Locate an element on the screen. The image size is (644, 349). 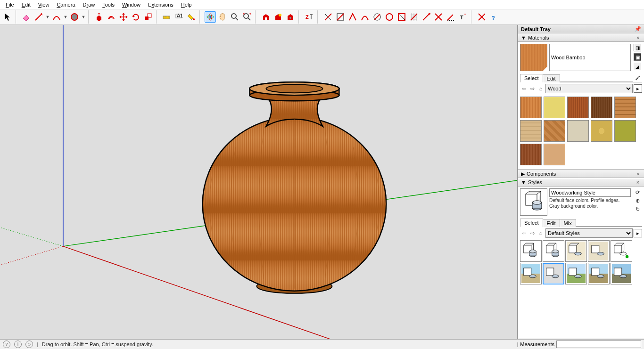
layer-z-tool: Z is located at coordinates (309, 17).